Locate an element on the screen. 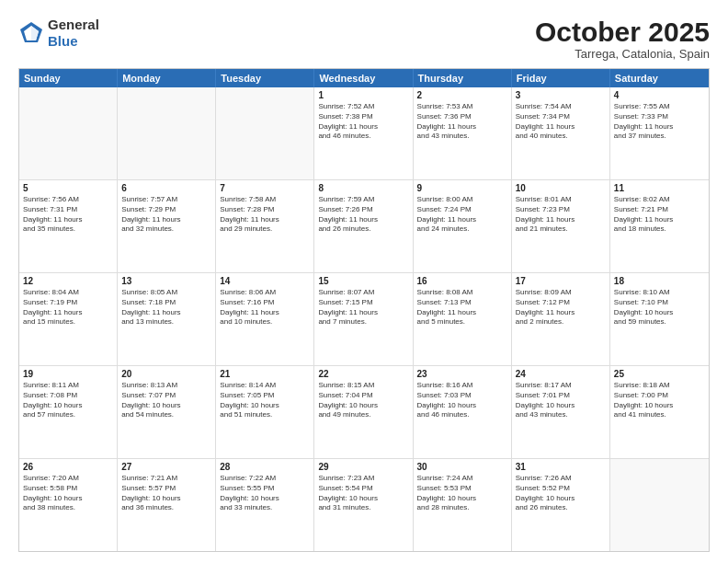 This screenshot has width=728, height=563. calendar-cell: 15Sunrise: 8:07 AM Sunset: 7:15 PM Dayli… is located at coordinates (364, 319).